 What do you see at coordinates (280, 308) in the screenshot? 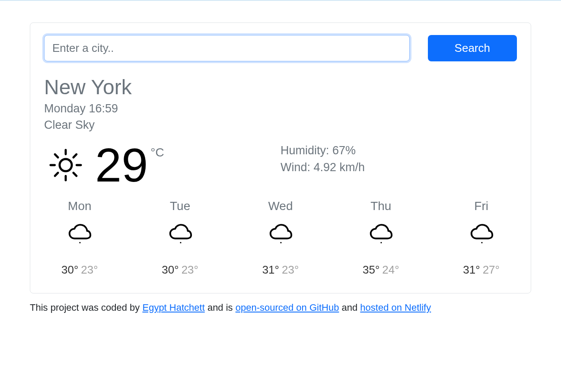
I see `footer-credits: This project was coded by Egypt Hatchett…` at bounding box center [280, 308].